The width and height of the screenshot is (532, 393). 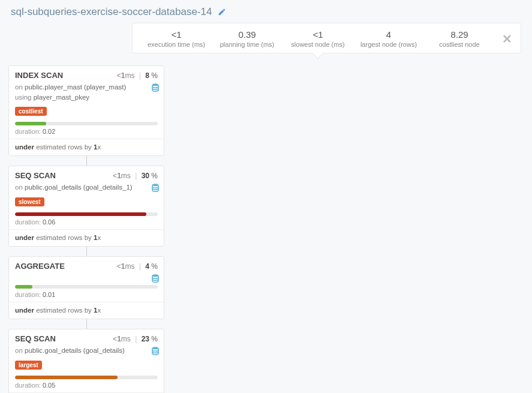 I want to click on node-meta: <1ms | 23 %, so click(x=136, y=339).